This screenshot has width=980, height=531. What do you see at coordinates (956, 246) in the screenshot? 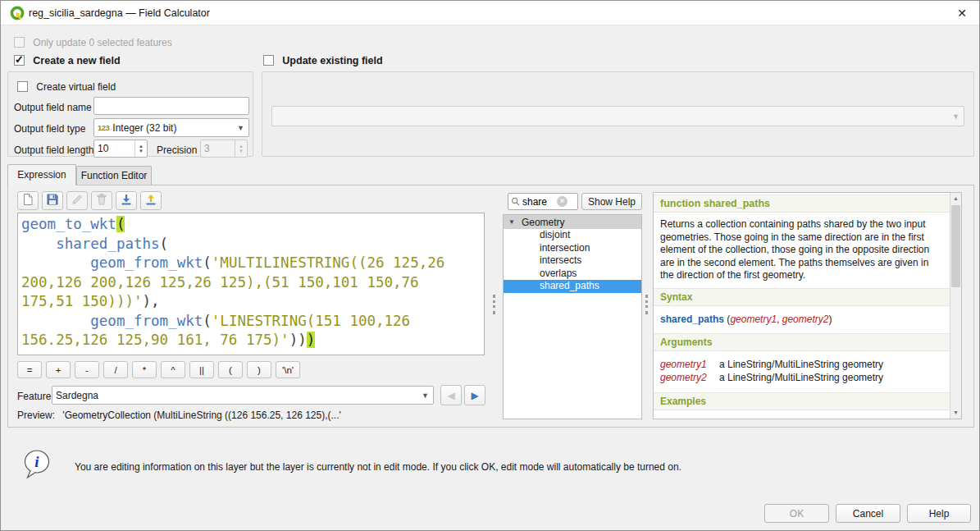
I see `scrollbar-thumb` at bounding box center [956, 246].